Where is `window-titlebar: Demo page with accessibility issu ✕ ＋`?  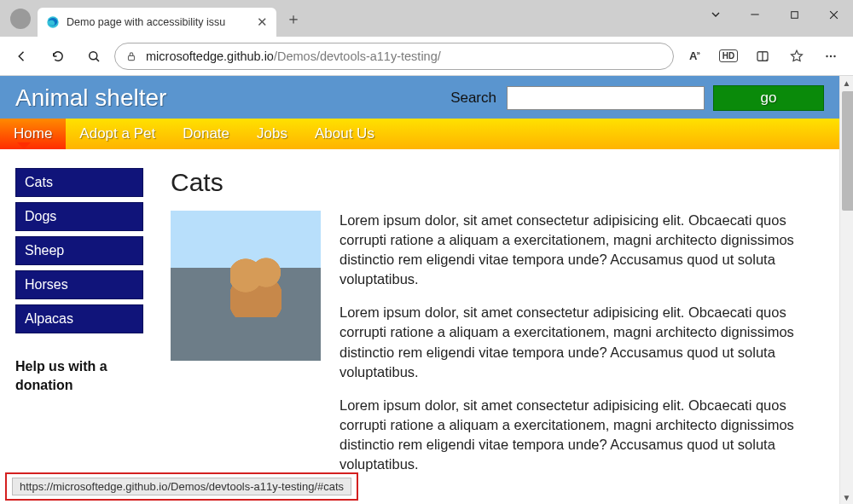 window-titlebar: Demo page with accessibility issu ✕ ＋ is located at coordinates (426, 19).